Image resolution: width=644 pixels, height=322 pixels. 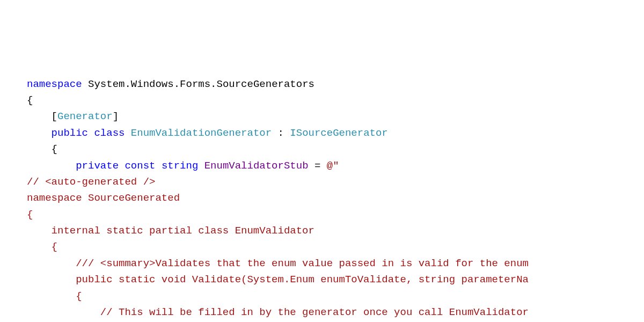 I want to click on namespace-part: SourceGenerators, so click(x=266, y=84).